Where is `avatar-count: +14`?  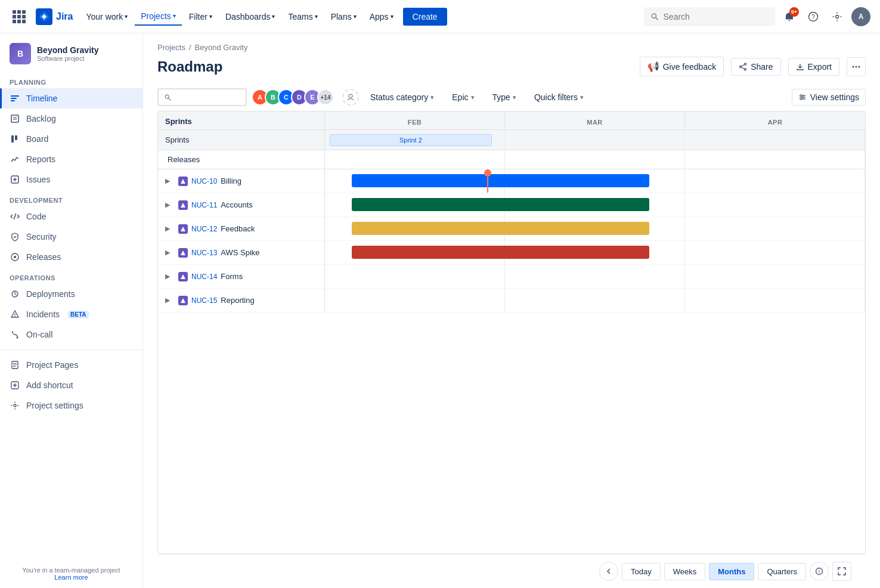 avatar-count: +14 is located at coordinates (326, 97).